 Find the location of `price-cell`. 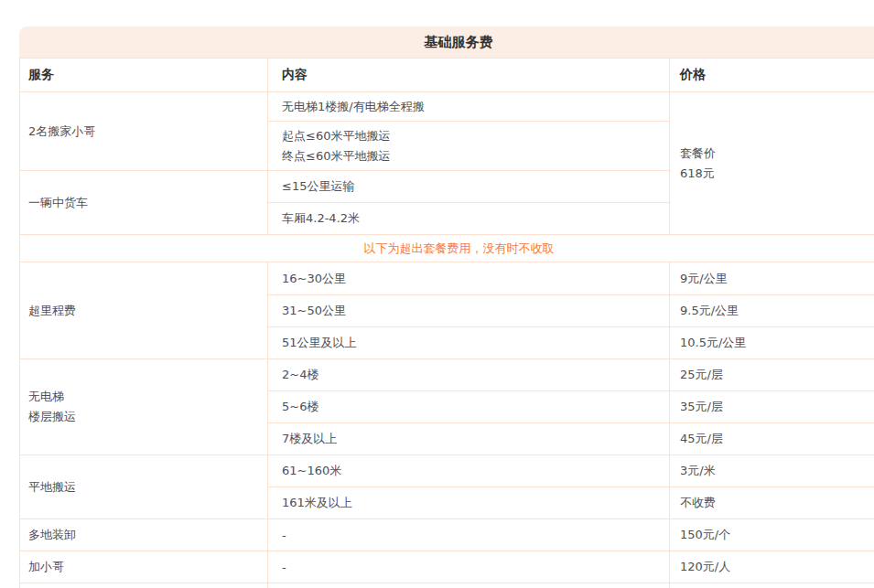

price-cell is located at coordinates (772, 585).